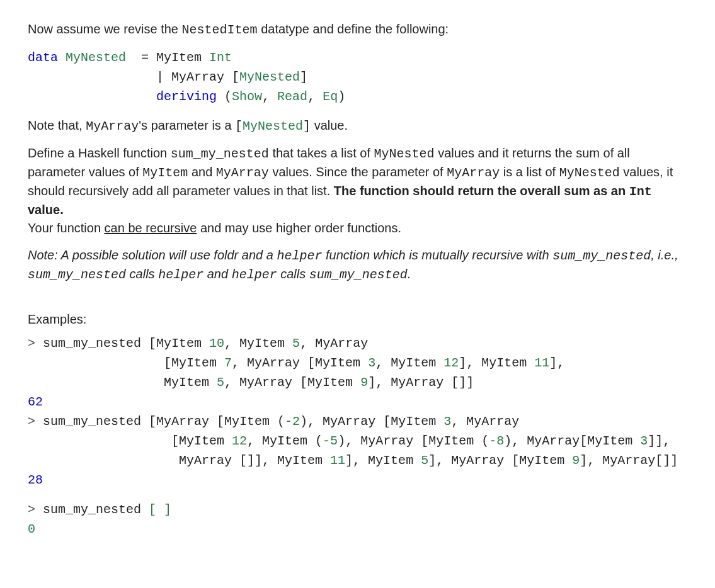  I want to click on kw-data: data, so click(43, 58).